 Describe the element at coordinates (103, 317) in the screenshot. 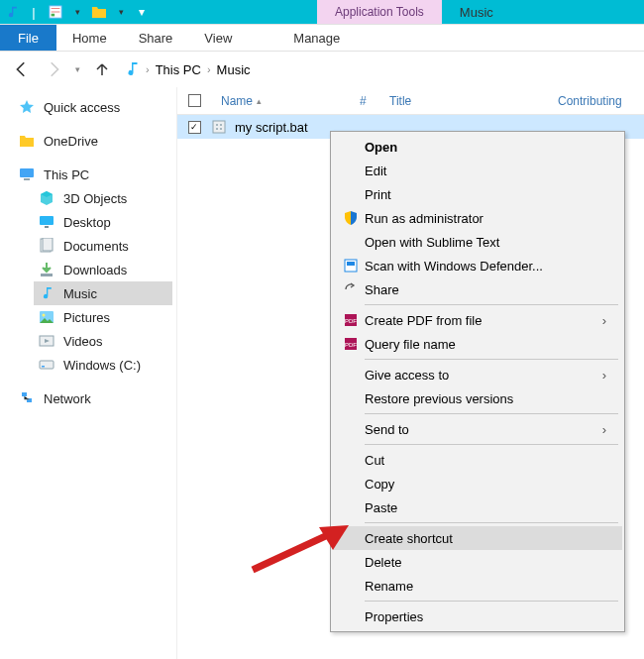

I see `sidebar-item-pictures: Pictures` at that location.